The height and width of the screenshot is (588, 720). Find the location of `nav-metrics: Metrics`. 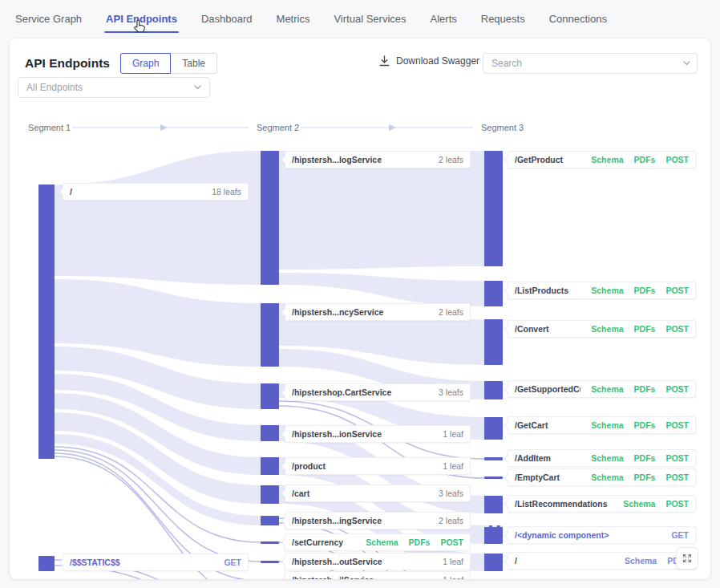

nav-metrics: Metrics is located at coordinates (293, 19).